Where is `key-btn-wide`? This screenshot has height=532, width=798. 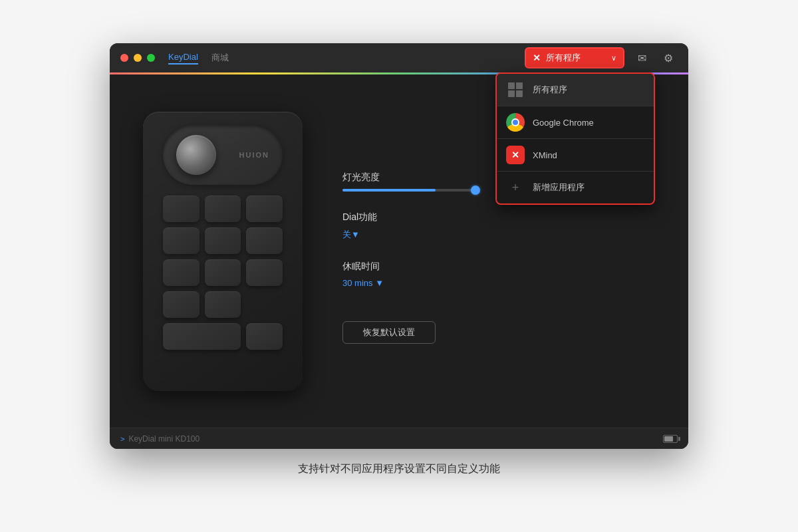 key-btn-wide is located at coordinates (202, 336).